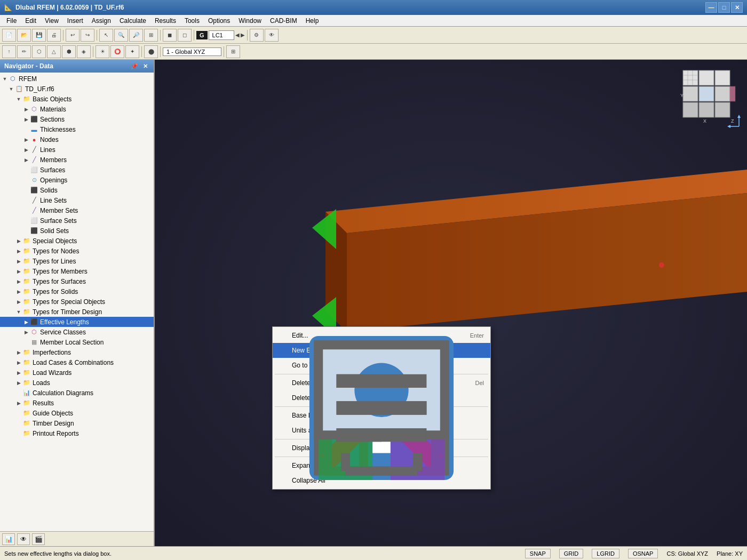 This screenshot has height=560, width=747. I want to click on label-types-lines: Types for Lines, so click(54, 261).